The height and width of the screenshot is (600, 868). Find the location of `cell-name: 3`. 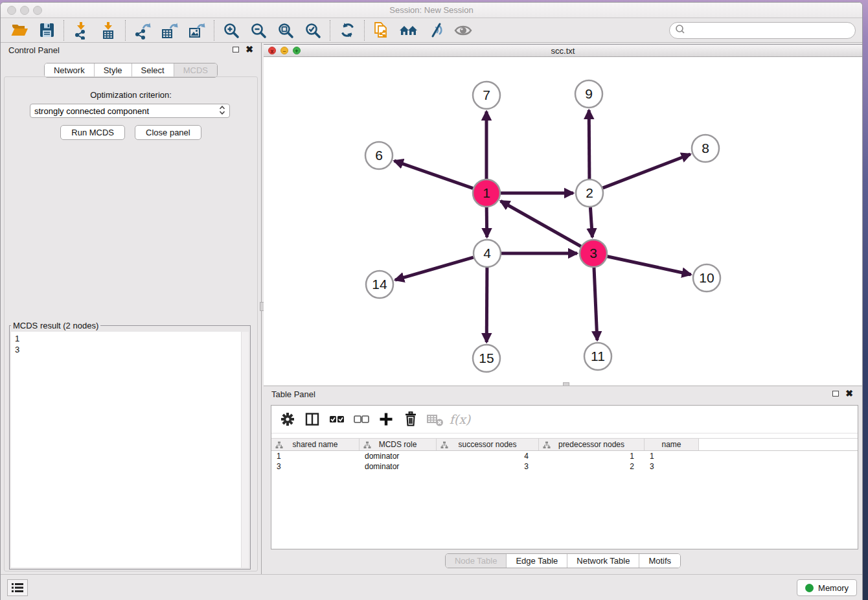

cell-name: 3 is located at coordinates (672, 467).